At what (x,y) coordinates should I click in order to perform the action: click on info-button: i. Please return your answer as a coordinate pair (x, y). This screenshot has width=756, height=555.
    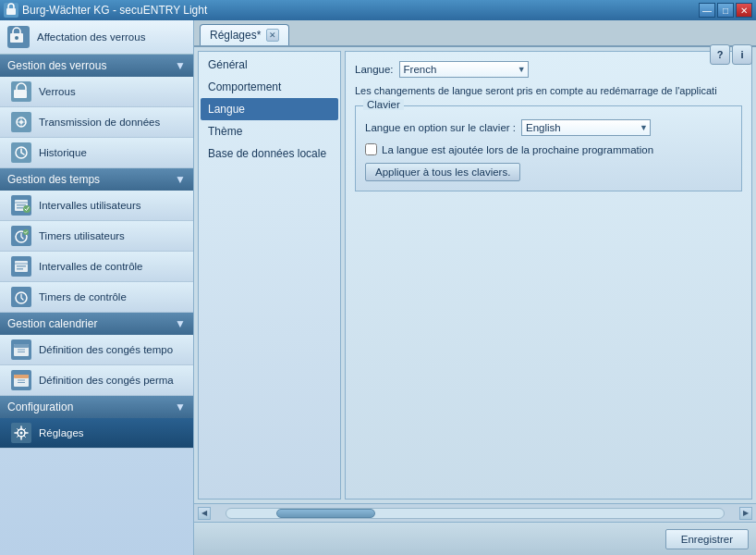
    Looking at the image, I should click on (742, 55).